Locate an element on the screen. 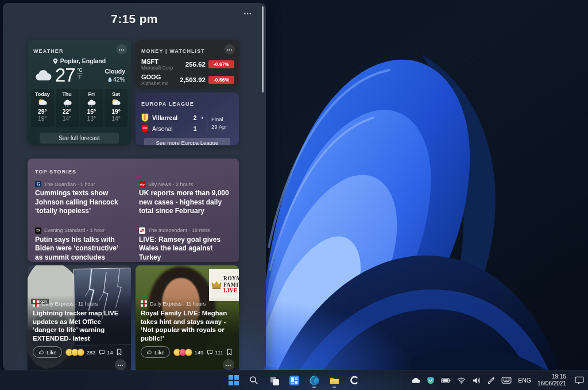  taskbar-loading-app-button is located at coordinates (354, 380).